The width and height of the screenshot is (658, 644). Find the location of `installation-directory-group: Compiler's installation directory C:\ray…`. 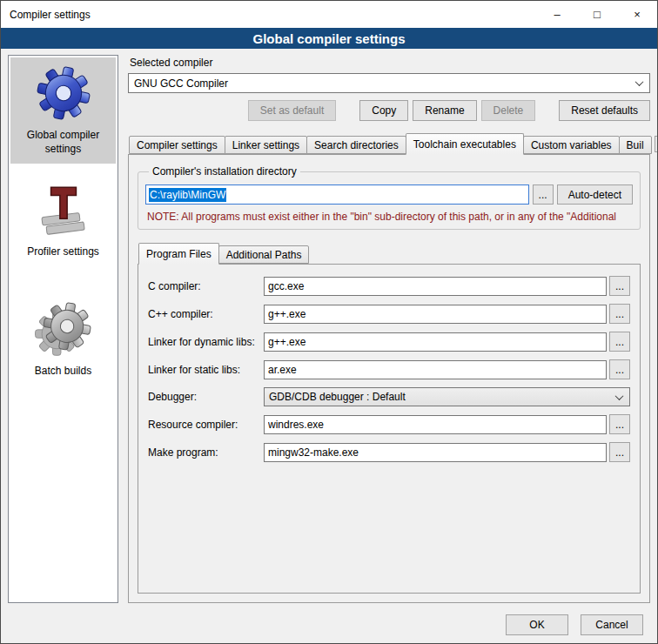

installation-directory-group: Compiler's installation directory C:\ray… is located at coordinates (389, 198).